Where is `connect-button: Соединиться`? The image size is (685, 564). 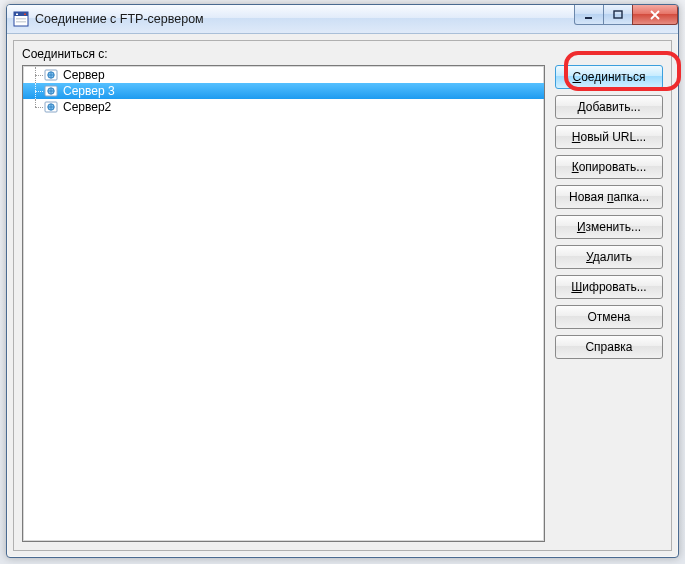
connect-button: Соединиться is located at coordinates (609, 77).